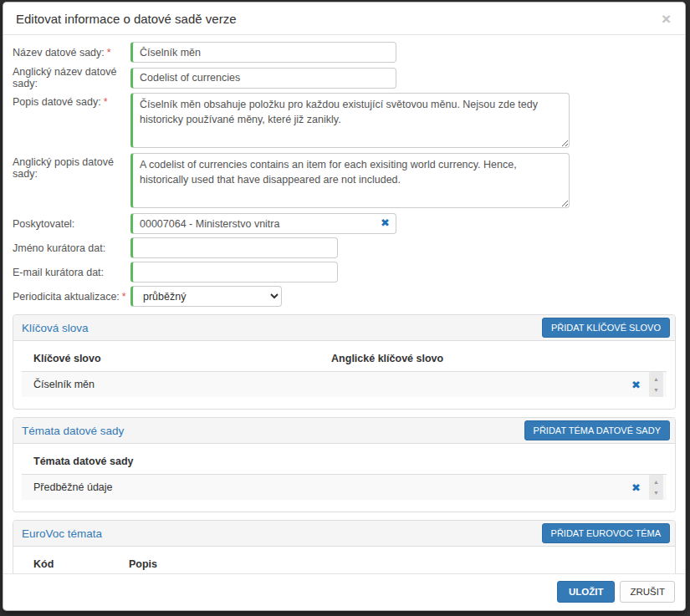  Describe the element at coordinates (345, 533) in the screenshot. I see `eurovoc-panel-heading: EuroVoc témata PŘIDAT EUROVOC TÉMA` at that location.